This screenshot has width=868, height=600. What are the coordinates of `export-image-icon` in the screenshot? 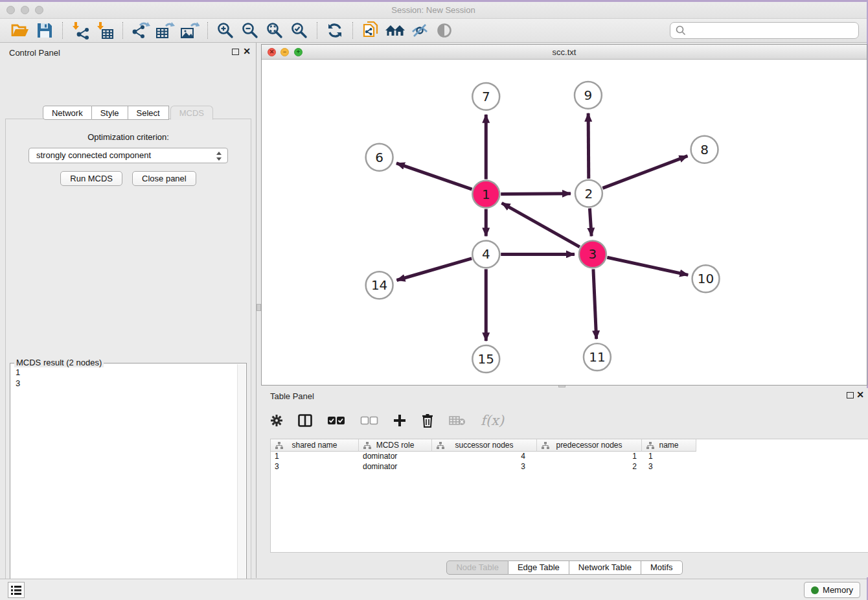 It's located at (190, 30).